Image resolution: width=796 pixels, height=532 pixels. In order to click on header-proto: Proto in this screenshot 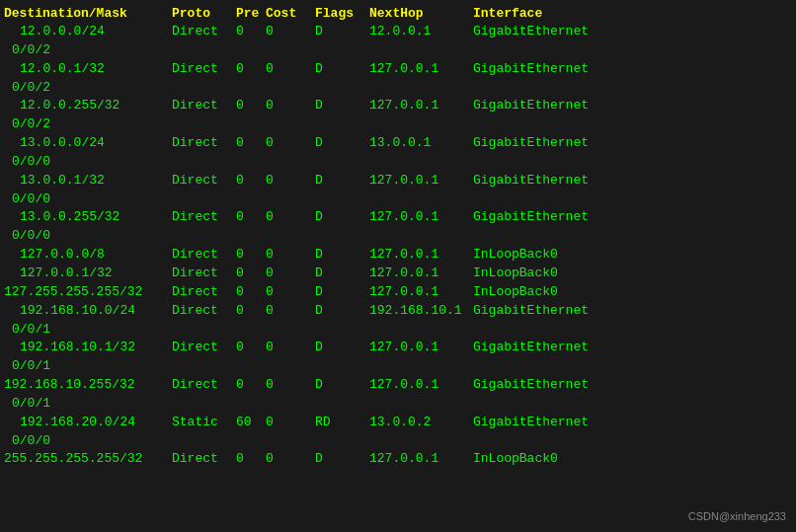, I will do `click(203, 14)`.